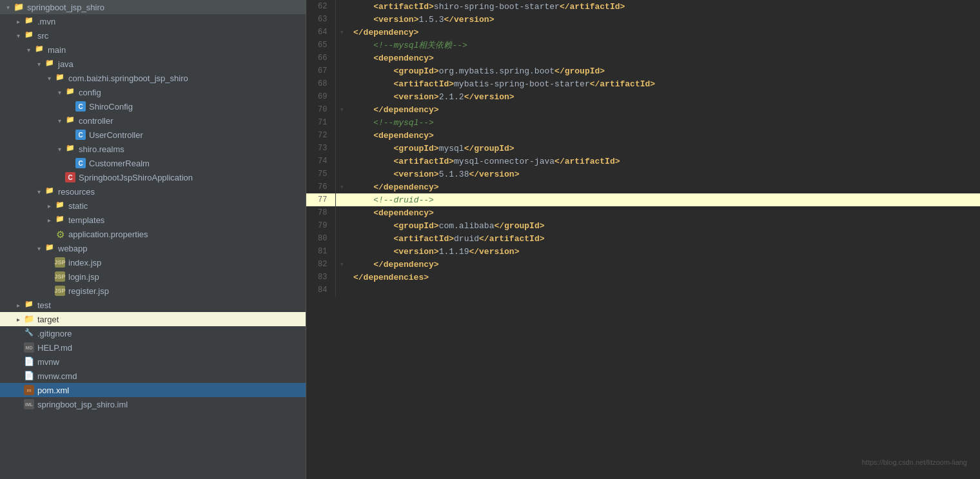 This screenshot has height=479, width=980. Describe the element at coordinates (153, 206) in the screenshot. I see `tree-item-static: 📁 static` at that location.